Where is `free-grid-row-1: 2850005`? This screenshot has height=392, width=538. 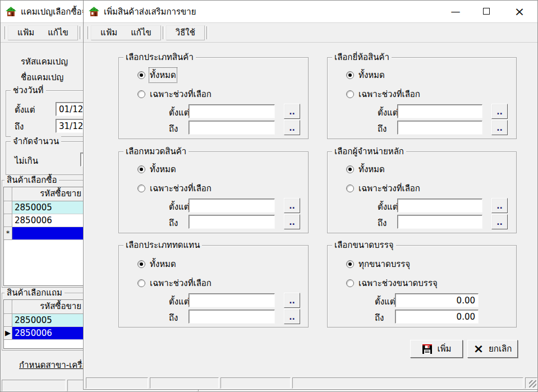 free-grid-row-1: 2850005 is located at coordinates (44, 321).